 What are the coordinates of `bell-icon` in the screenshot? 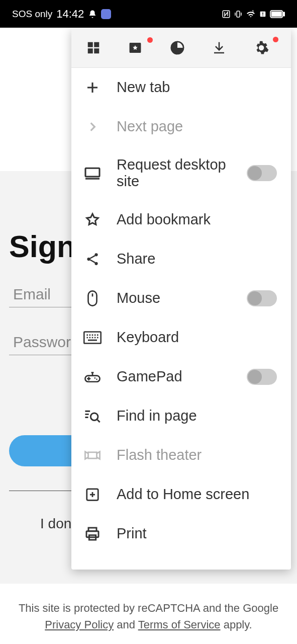 It's located at (92, 14).